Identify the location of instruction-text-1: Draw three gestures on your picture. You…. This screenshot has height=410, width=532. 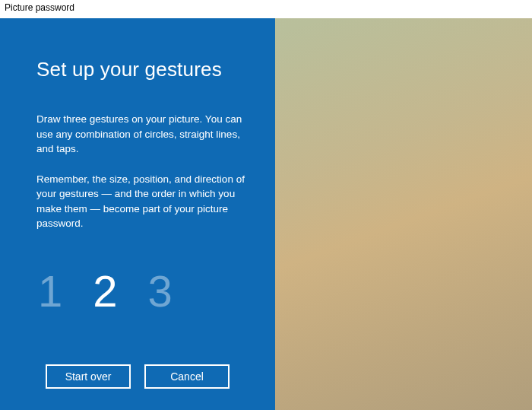
(141, 134).